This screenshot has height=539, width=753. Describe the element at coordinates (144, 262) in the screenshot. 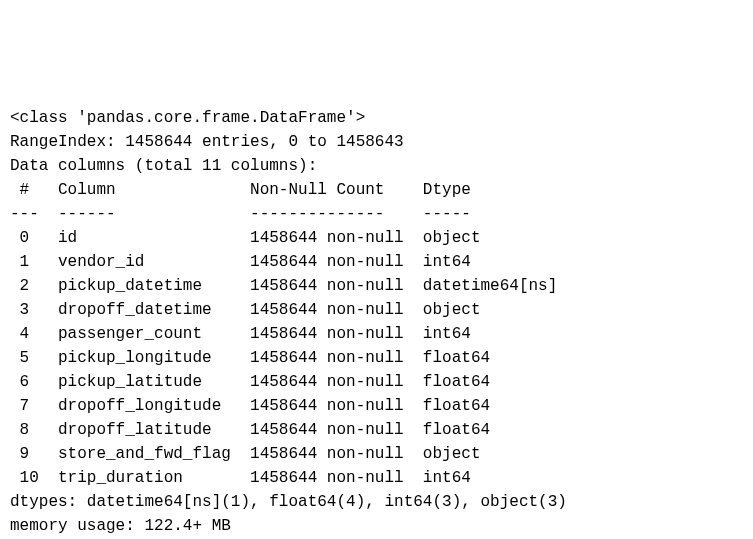

I see `row-column-name: vendor_id` at that location.